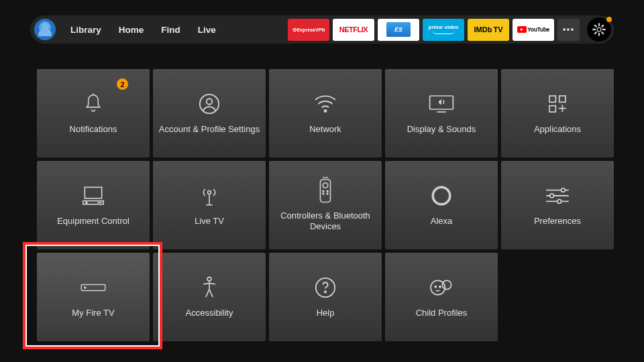 This screenshot has height=362, width=644. I want to click on tile-label: Notifications, so click(94, 129).